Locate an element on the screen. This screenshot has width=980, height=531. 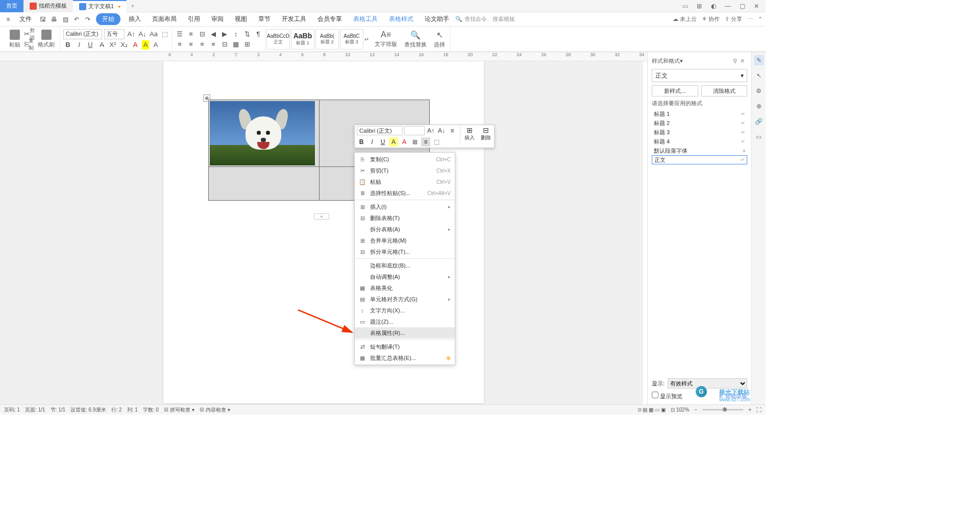
increase-indent-icon: ▶ is located at coordinates (225, 34).